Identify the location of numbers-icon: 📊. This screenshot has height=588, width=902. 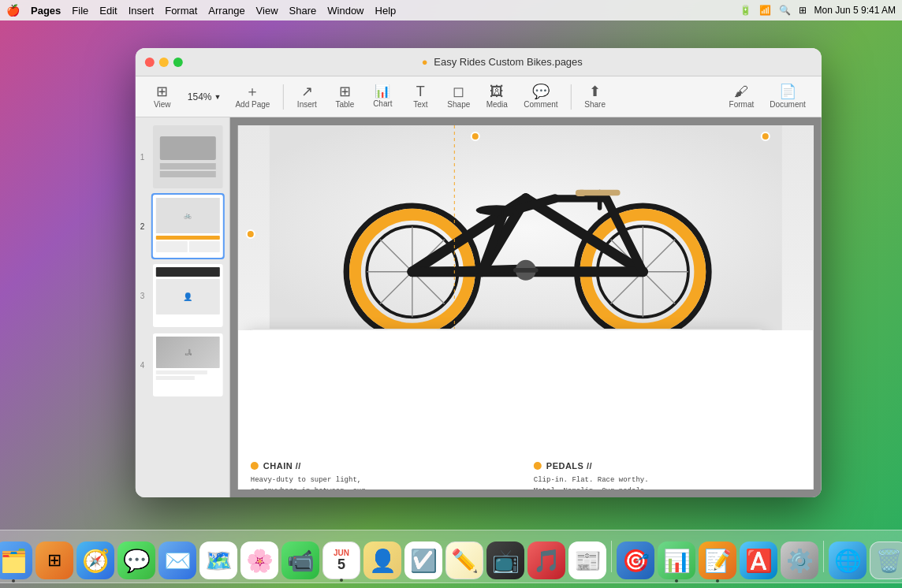
(676, 561).